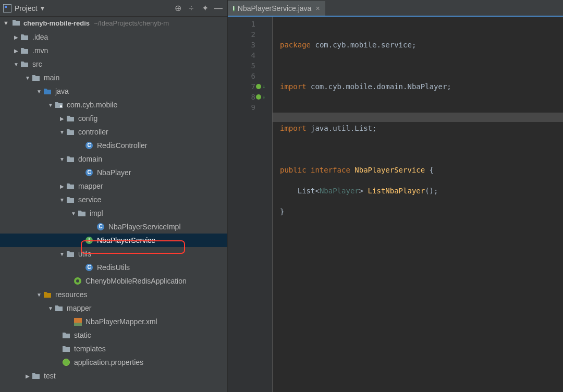 The width and height of the screenshot is (563, 392). What do you see at coordinates (71, 295) in the screenshot?
I see `tree-label: resources` at bounding box center [71, 295].